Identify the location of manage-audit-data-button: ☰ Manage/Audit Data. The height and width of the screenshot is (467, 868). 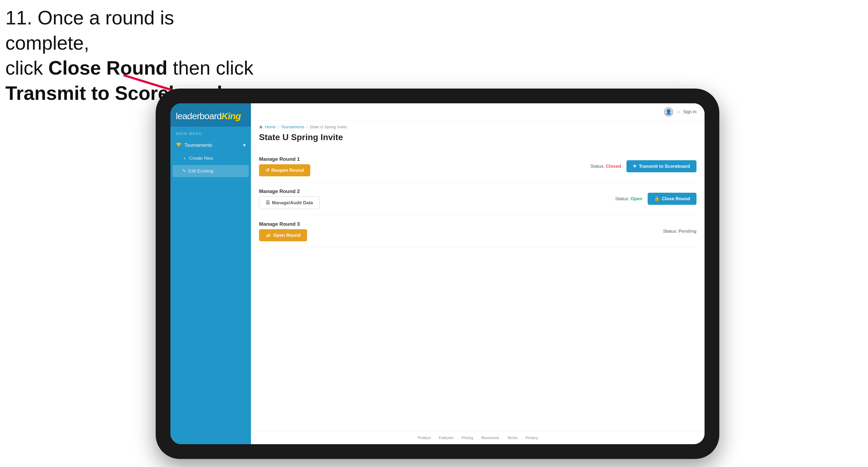
(289, 203).